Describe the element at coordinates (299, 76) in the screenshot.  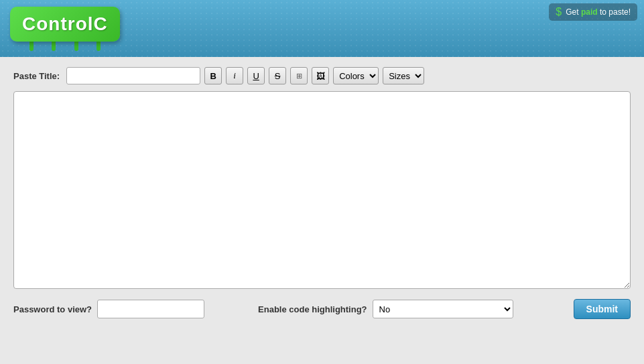
I see `table-icon: ⊞` at that location.